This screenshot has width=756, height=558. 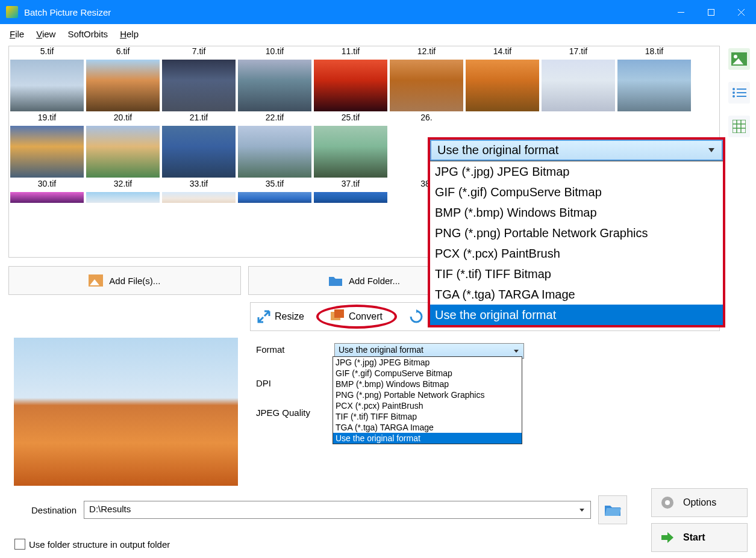 What do you see at coordinates (129, 34) in the screenshot?
I see `menu-help: Help` at bounding box center [129, 34].